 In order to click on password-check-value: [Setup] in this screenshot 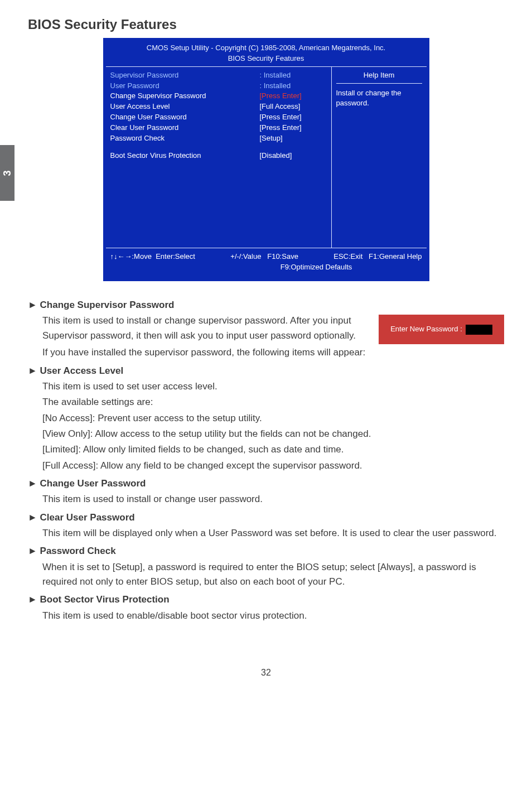, I will do `click(293, 138)`.